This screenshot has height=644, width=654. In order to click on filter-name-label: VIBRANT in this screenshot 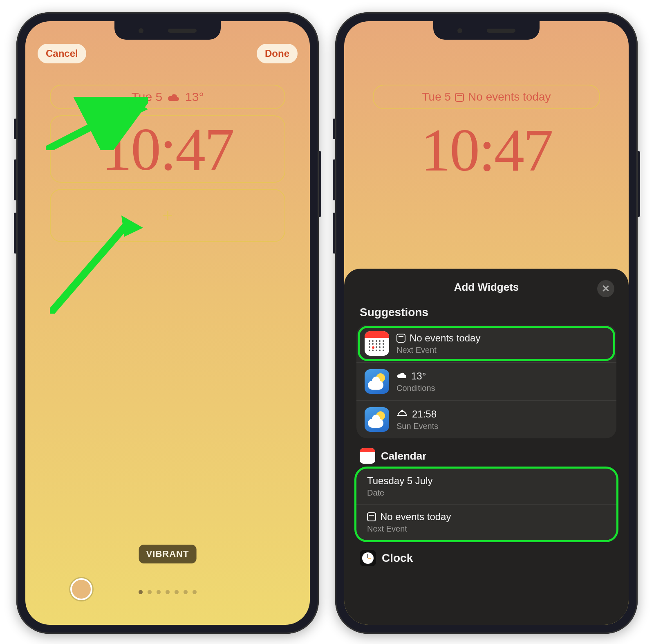, I will do `click(168, 554)`.